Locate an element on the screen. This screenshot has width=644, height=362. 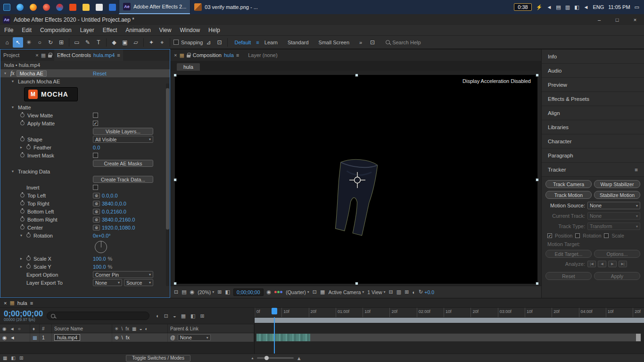
footage-pants is located at coordinates (357, 199).